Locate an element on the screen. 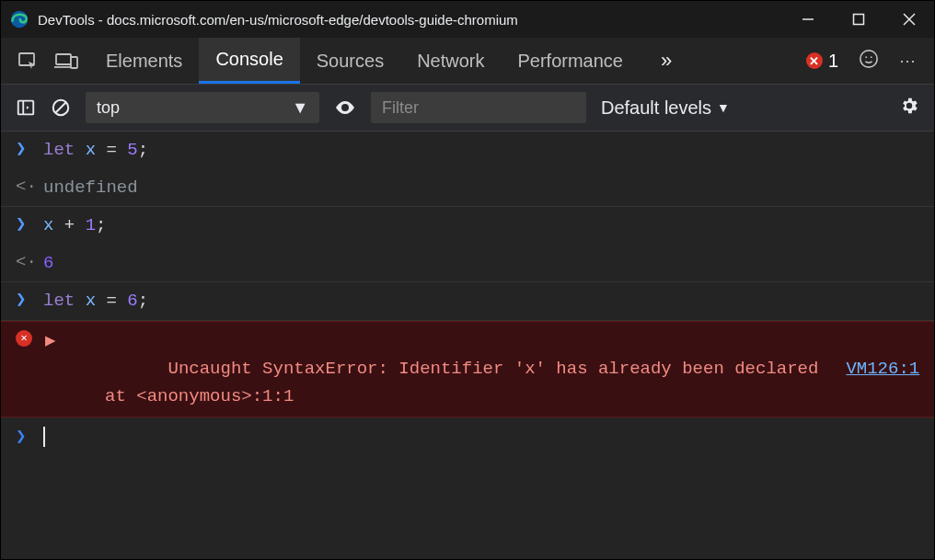 The image size is (935, 560). window-title: DevTools - docs.microsoft.com/en-us/micr… is located at coordinates (410, 20).